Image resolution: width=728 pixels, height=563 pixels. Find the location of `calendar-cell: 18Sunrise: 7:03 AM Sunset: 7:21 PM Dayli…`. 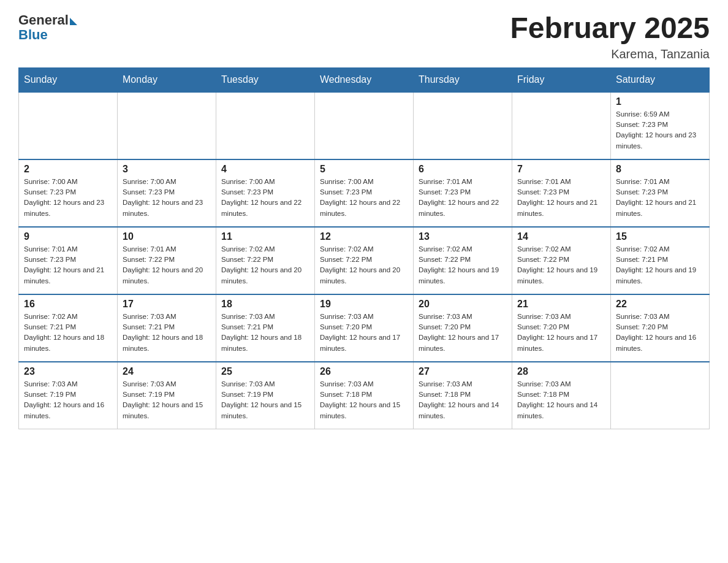

calendar-cell: 18Sunrise: 7:03 AM Sunset: 7:21 PM Dayli… is located at coordinates (266, 328).